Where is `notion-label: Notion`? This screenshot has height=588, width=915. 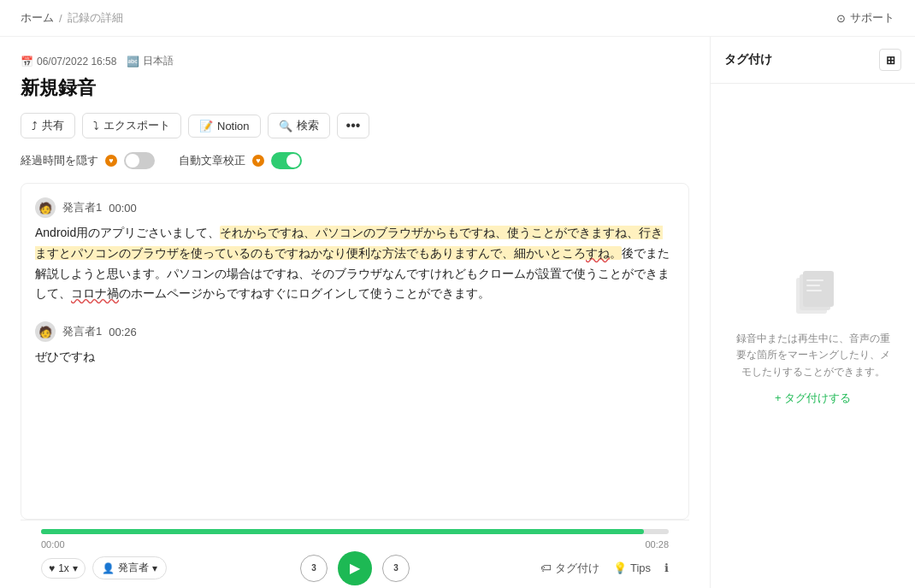
notion-label: Notion is located at coordinates (233, 126).